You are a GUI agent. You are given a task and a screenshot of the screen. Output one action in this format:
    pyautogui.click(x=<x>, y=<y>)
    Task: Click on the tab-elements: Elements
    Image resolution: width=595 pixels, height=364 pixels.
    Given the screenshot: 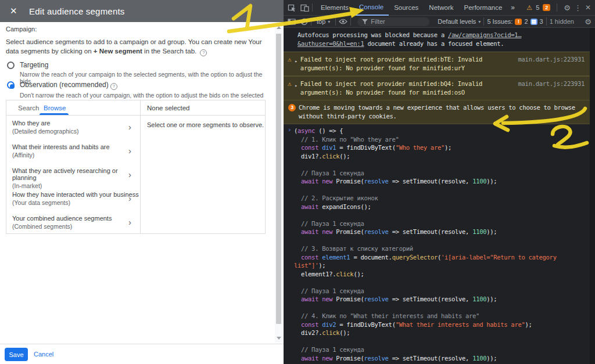 What is the action you would take?
    pyautogui.click(x=335, y=8)
    